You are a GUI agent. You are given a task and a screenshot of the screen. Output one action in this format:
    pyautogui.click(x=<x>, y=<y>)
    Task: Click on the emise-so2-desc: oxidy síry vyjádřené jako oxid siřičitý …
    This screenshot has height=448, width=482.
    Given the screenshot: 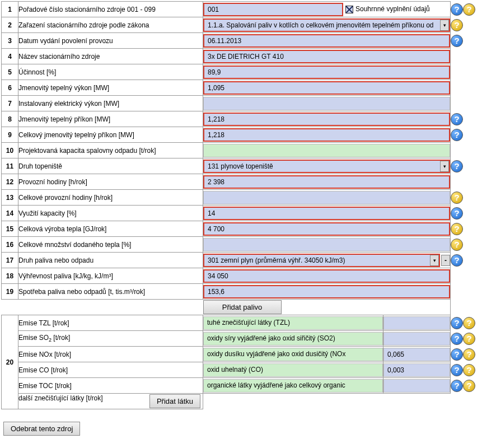 What is the action you would take?
    pyautogui.click(x=293, y=339)
    